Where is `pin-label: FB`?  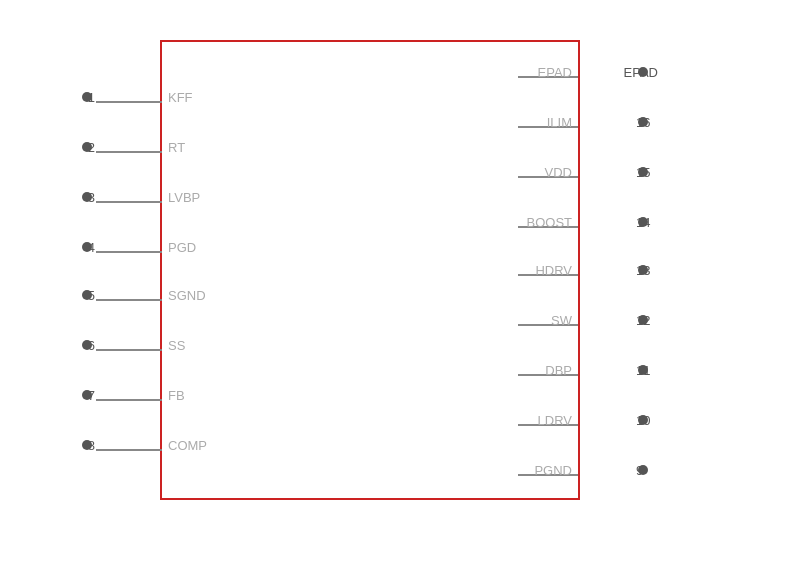
pin-label: FB is located at coordinates (176, 396).